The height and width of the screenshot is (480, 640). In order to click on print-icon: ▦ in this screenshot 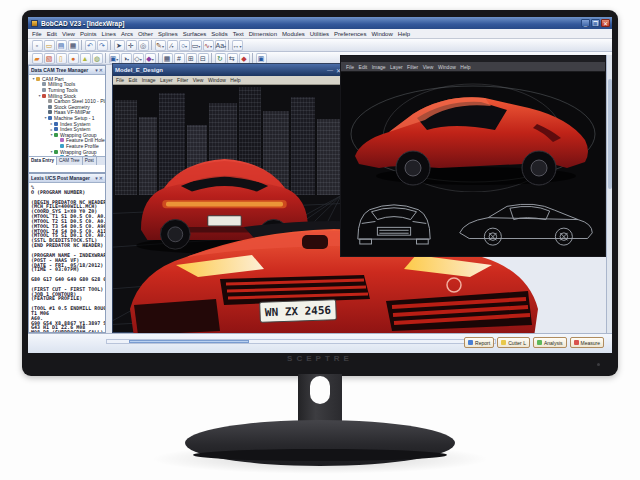, I will do `click(74, 46)`.